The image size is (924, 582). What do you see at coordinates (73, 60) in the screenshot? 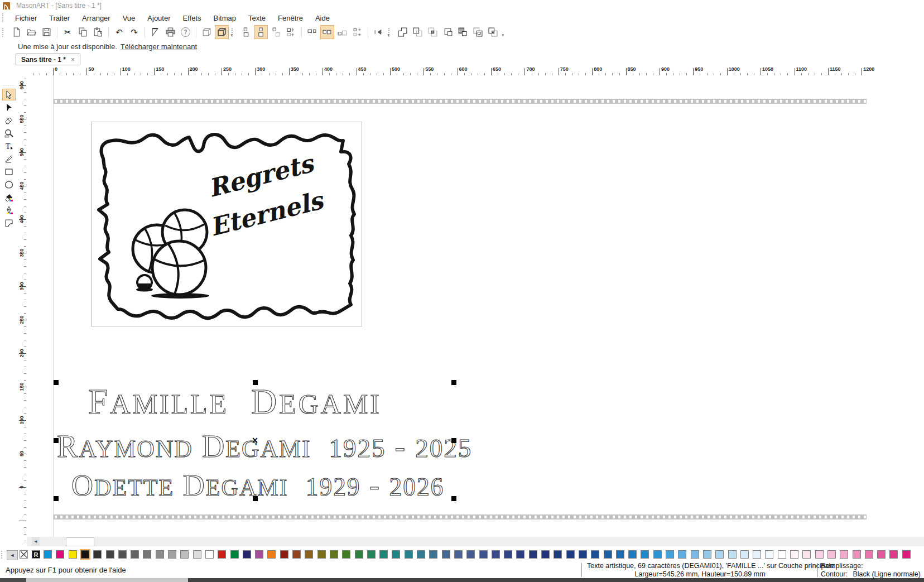
I see `tab-close-icon: ×` at bounding box center [73, 60].